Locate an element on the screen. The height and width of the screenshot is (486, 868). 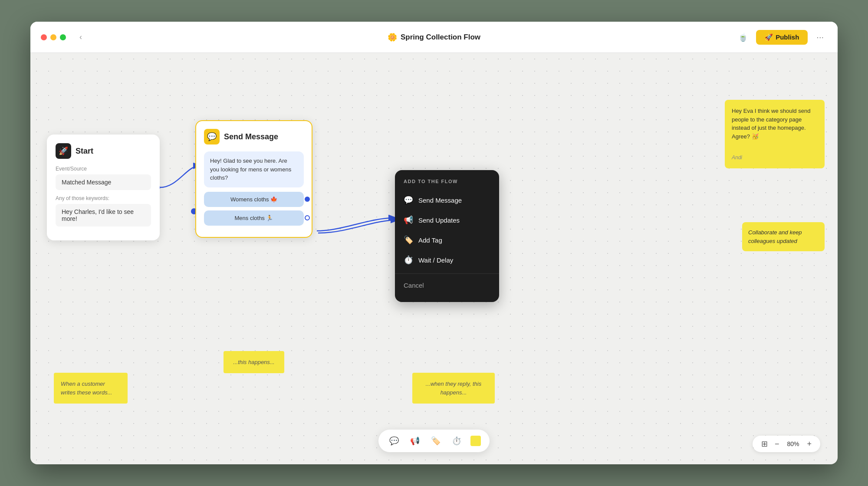
keywords-value: Hey Charles, I'd like to see more! is located at coordinates (103, 215).